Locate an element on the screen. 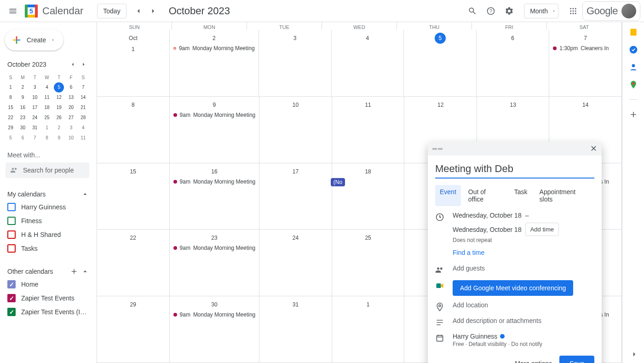 The image size is (644, 363). mini-day: 19 is located at coordinates (59, 108).